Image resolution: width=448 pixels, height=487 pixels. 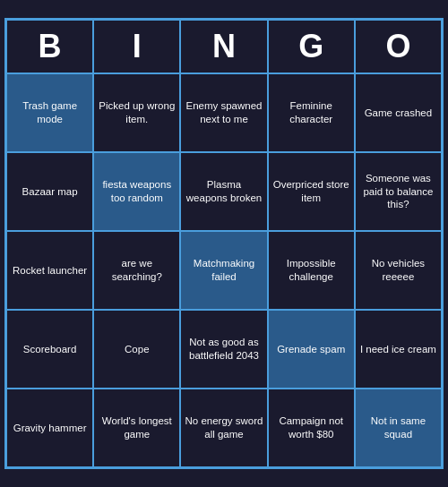 What do you see at coordinates (224, 47) in the screenshot?
I see `bingo-letter: N` at bounding box center [224, 47].